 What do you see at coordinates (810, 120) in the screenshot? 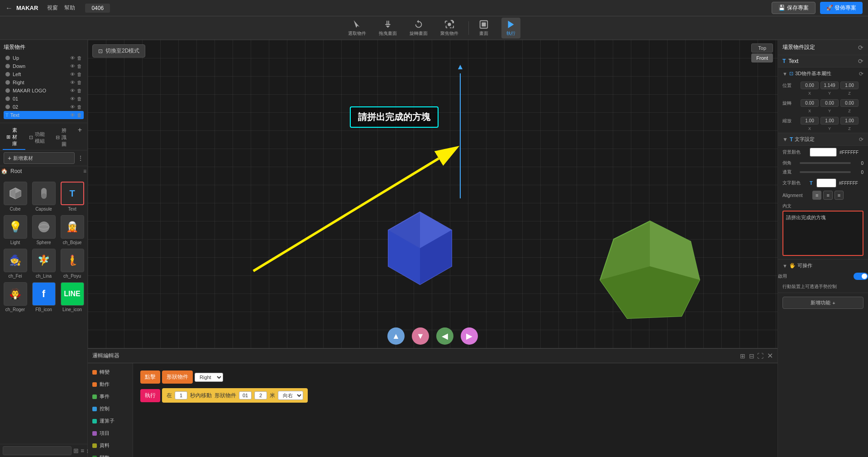
I see `scale-x-input` at bounding box center [810, 120].